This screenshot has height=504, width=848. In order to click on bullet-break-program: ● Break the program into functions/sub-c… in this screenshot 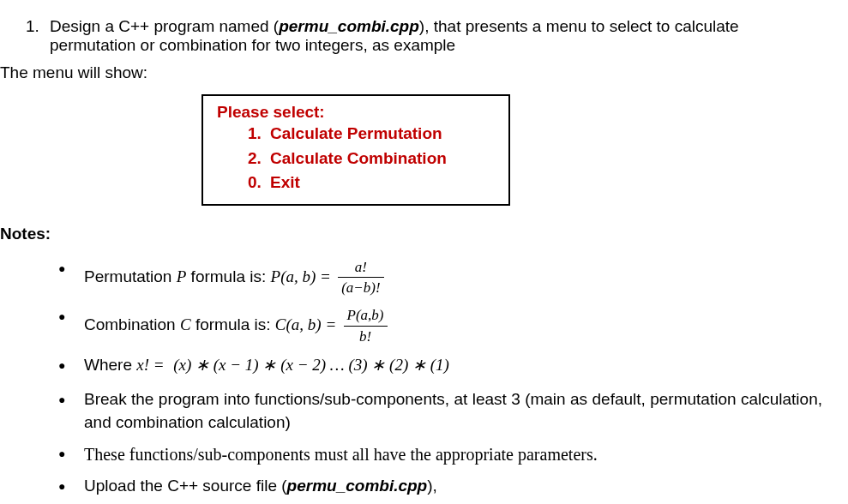, I will do `click(441, 411)`.